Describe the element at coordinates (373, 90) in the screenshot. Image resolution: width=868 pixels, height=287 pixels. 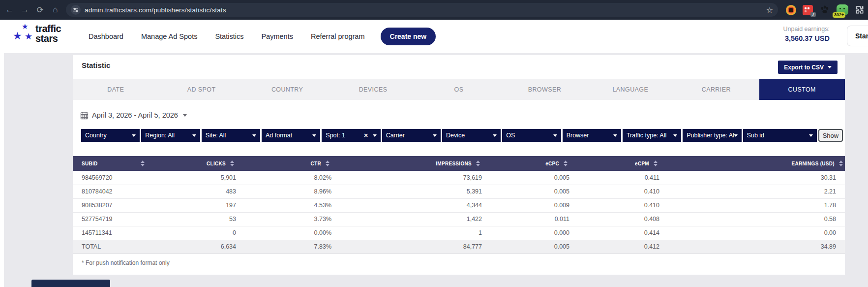
I see `tab-devices: DEVICES` at that location.